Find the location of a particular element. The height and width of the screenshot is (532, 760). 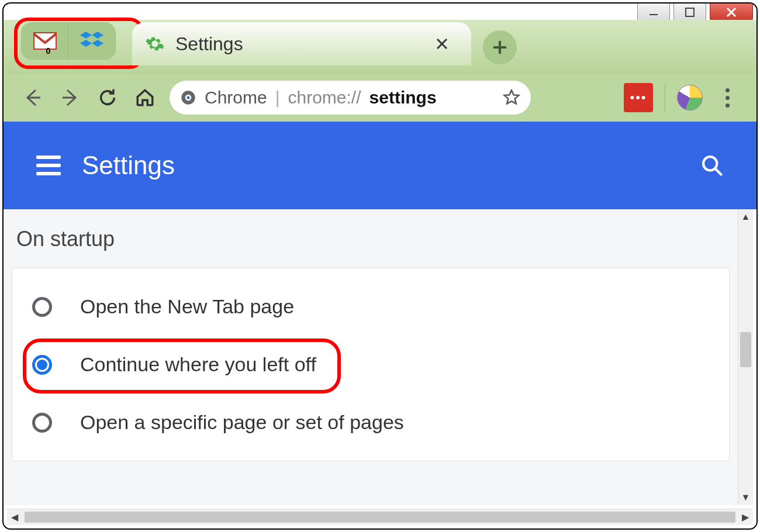

horizontal-scroll-thumb is located at coordinates (380, 517).